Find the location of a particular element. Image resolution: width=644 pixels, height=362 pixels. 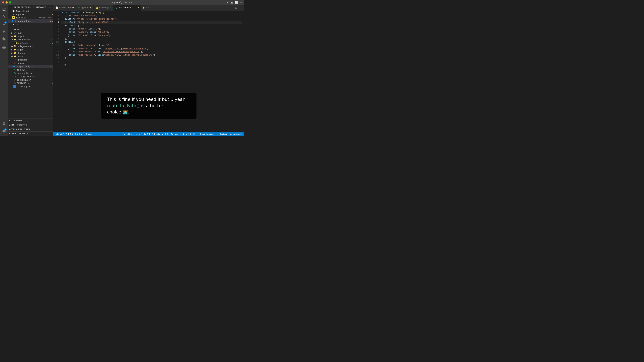

more-actions-icon: ··· is located at coordinates (241, 2).